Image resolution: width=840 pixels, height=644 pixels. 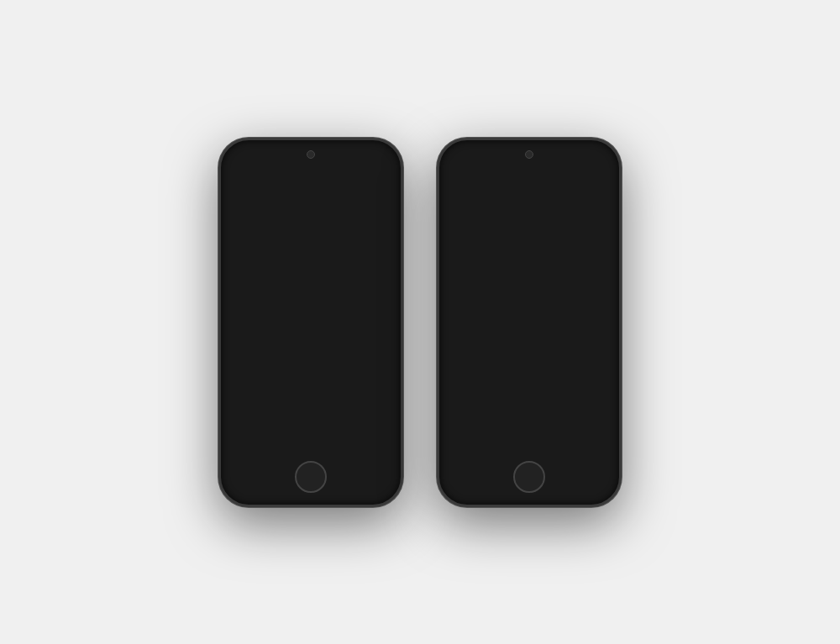 I want to click on now-playing-track-1: I Won't Let You Go • Switchfoot, so click(x=287, y=455).